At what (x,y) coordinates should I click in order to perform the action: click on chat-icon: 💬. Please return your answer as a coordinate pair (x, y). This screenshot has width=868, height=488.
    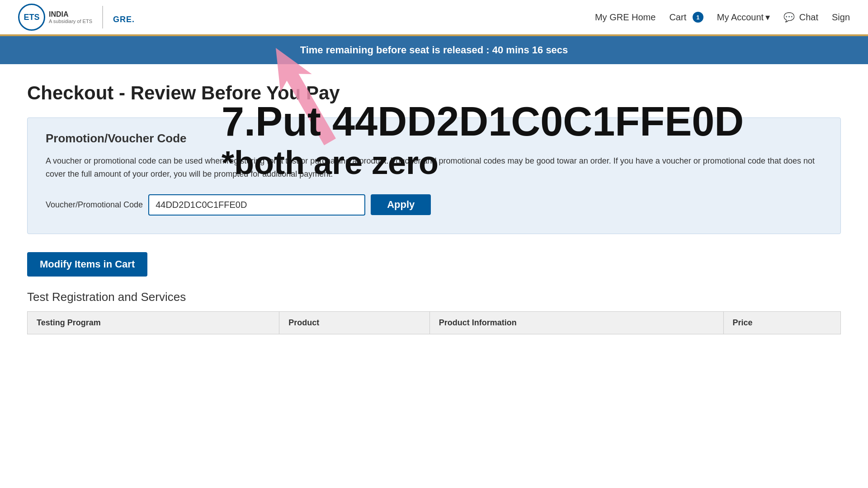
    Looking at the image, I should click on (789, 17).